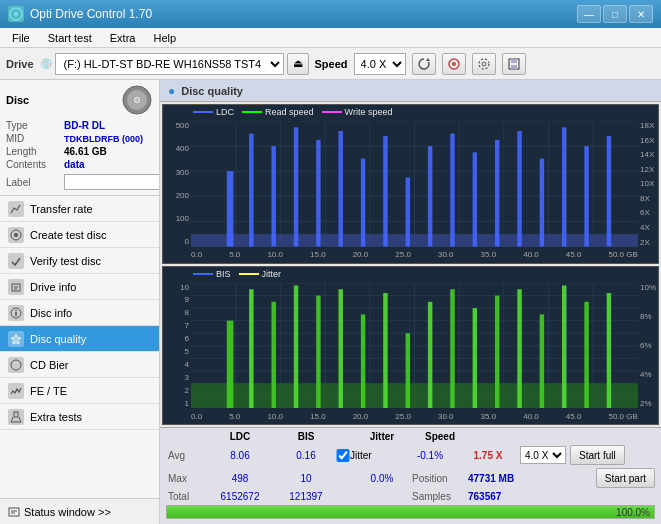  Describe the element at coordinates (543, 455) in the screenshot. I see `scan-speed-select: 4.0 X 2.0 X` at that location.